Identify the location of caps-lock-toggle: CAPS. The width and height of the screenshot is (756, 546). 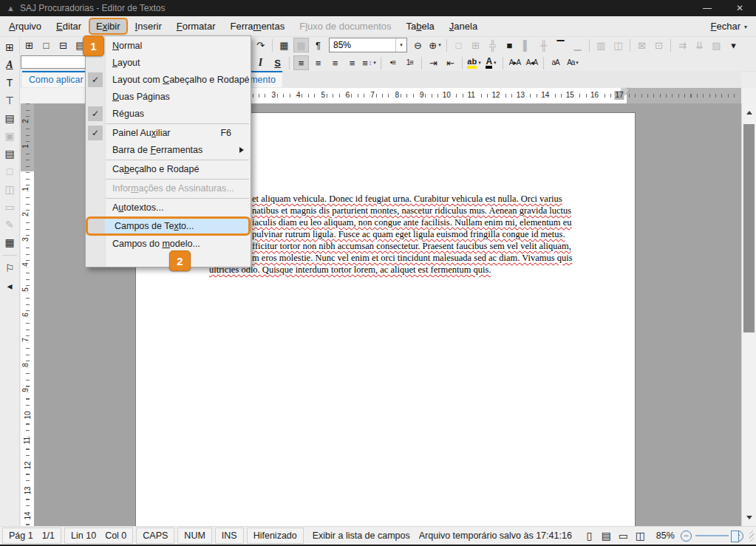
(155, 536).